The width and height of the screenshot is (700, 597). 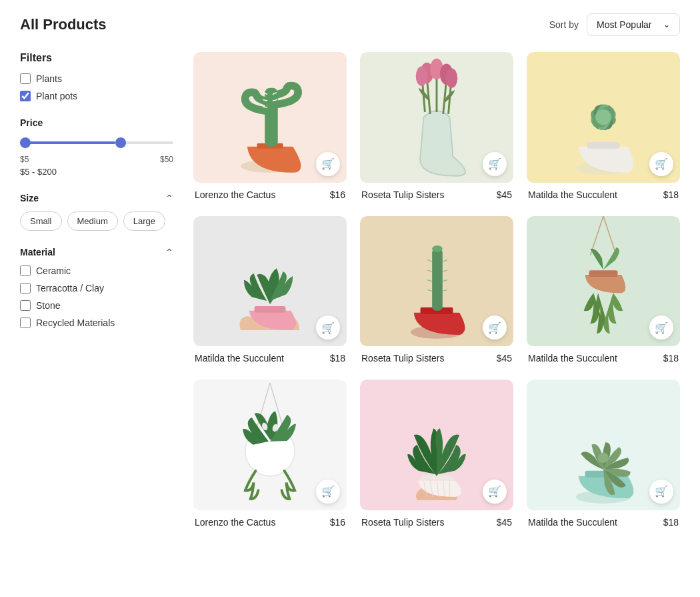 I want to click on product-image-7: 🛒, so click(x=270, y=445).